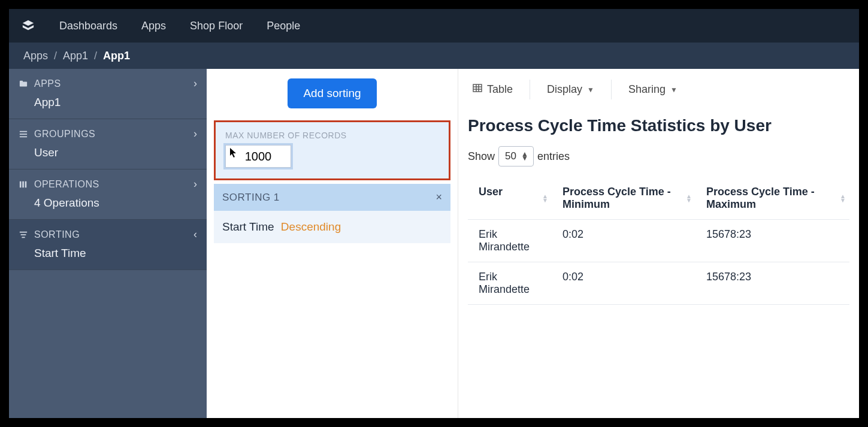 This screenshot has height=427, width=868. What do you see at coordinates (510, 199) in the screenshot?
I see `column-header-user: User ▲▼` at bounding box center [510, 199].